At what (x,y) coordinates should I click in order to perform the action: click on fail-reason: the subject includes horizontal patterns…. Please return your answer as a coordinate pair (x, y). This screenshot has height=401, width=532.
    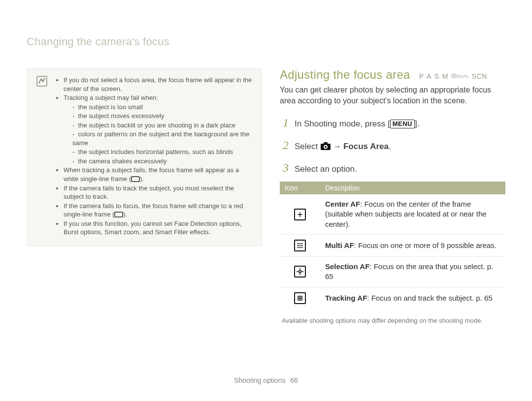
    Looking at the image, I should click on (163, 152).